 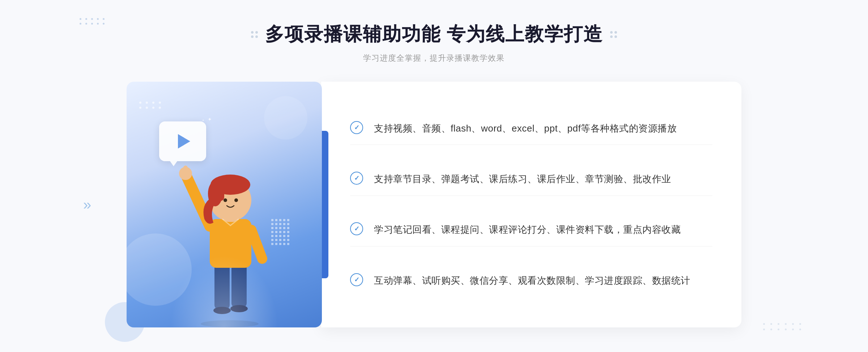 I want to click on dot-pattern-top-left, so click(x=93, y=21).